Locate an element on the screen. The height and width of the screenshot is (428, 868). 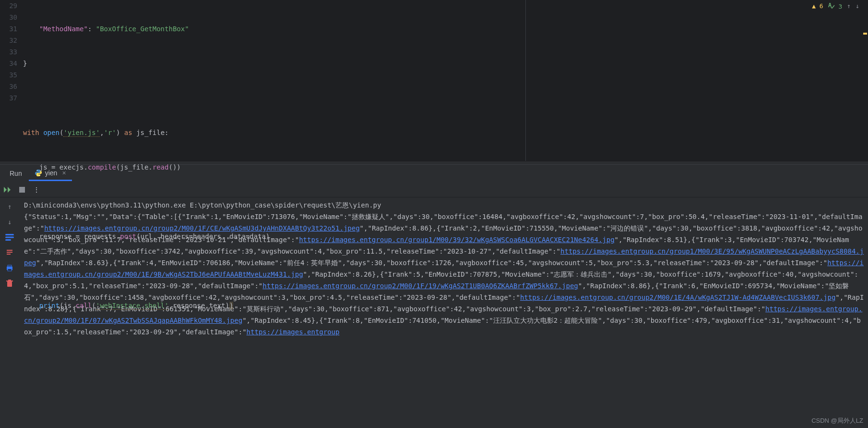
code-token: 'r' is located at coordinates (110, 133).